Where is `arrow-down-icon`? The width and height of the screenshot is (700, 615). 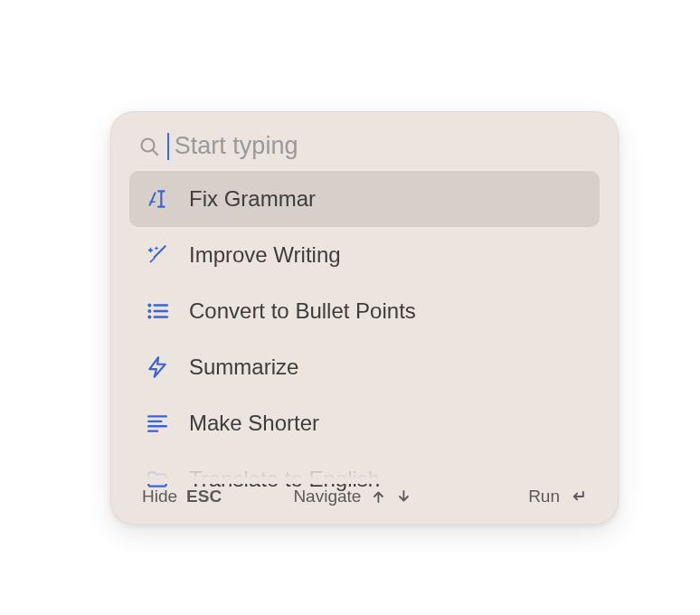
arrow-down-icon is located at coordinates (403, 497).